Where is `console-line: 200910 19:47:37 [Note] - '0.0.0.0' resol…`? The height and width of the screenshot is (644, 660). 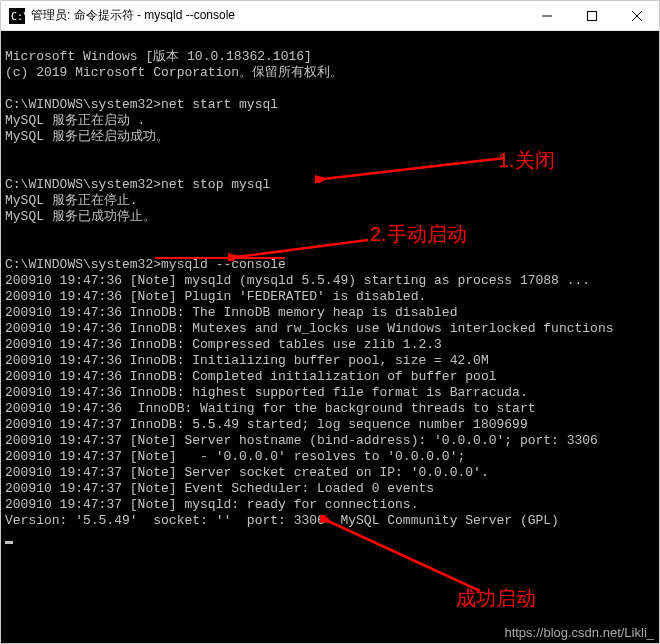
console-line: 200910 19:47:37 [Note] - '0.0.0.0' resol… is located at coordinates (235, 456).